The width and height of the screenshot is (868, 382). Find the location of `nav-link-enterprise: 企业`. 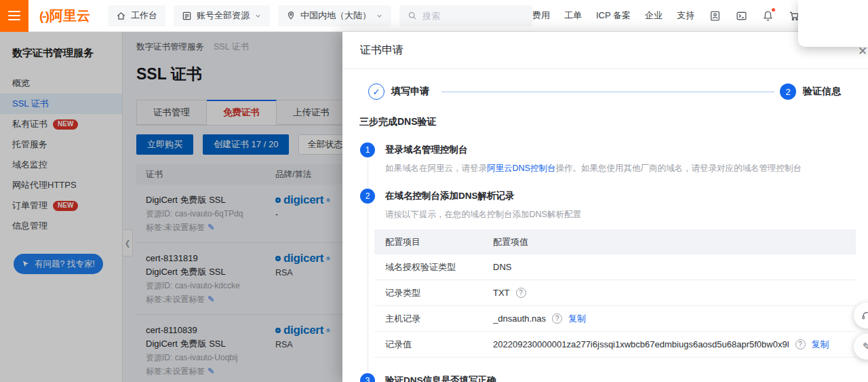

nav-link-enterprise: 企业 is located at coordinates (654, 16).